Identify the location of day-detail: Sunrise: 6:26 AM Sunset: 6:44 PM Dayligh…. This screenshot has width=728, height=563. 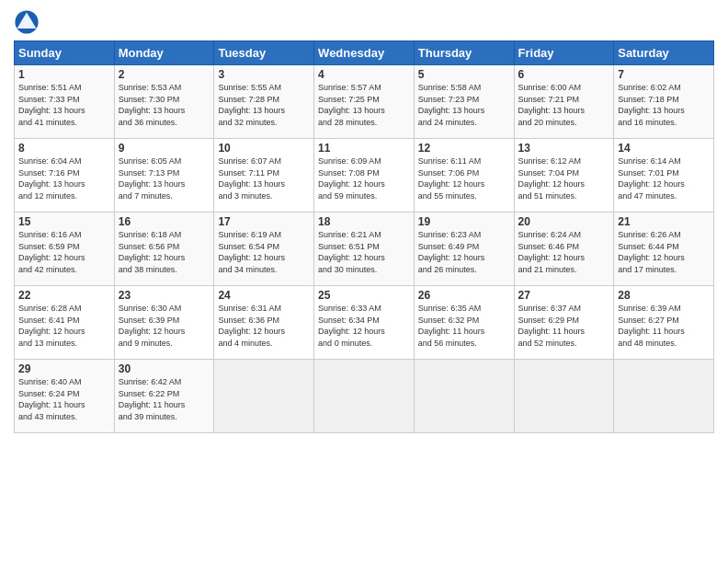
(664, 252).